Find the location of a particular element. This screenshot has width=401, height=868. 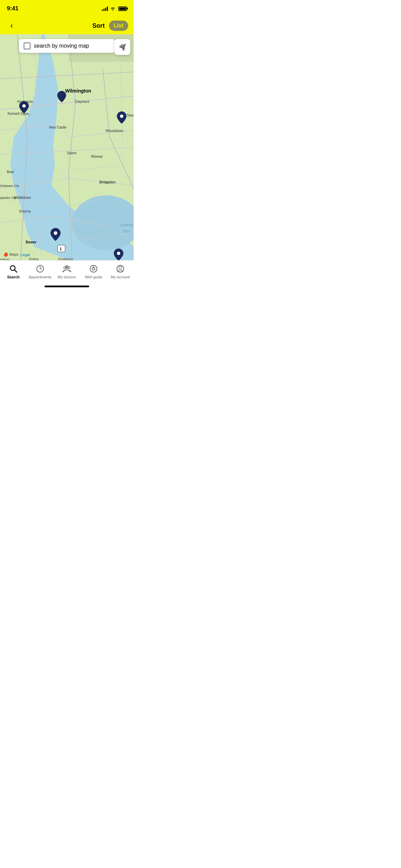

back-button: ‹ is located at coordinates (12, 26).